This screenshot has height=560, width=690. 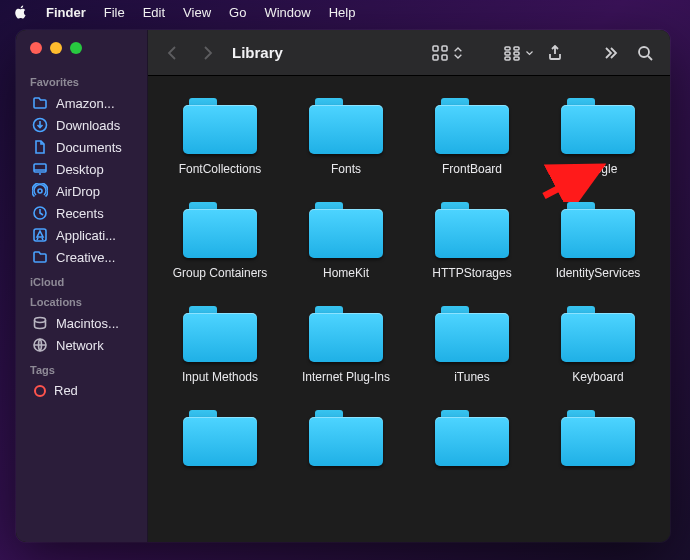 I want to click on folder-item: IdentityServices, so click(x=598, y=241).